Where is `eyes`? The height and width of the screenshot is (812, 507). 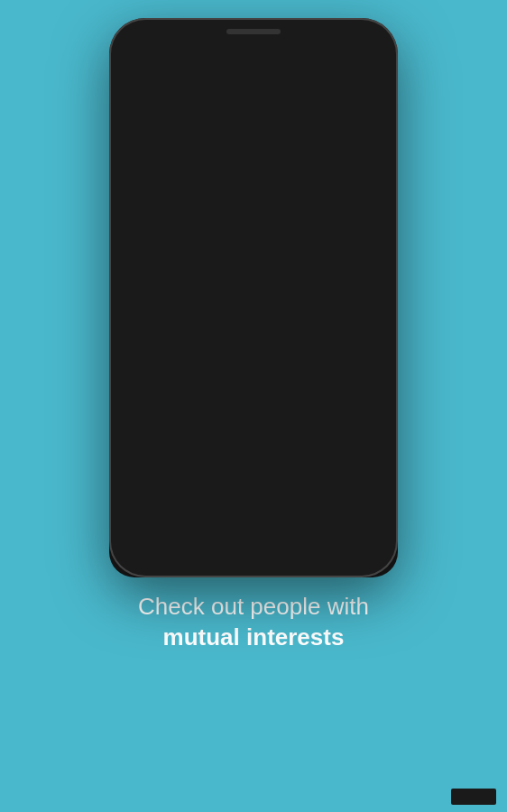 eyes is located at coordinates (254, 190).